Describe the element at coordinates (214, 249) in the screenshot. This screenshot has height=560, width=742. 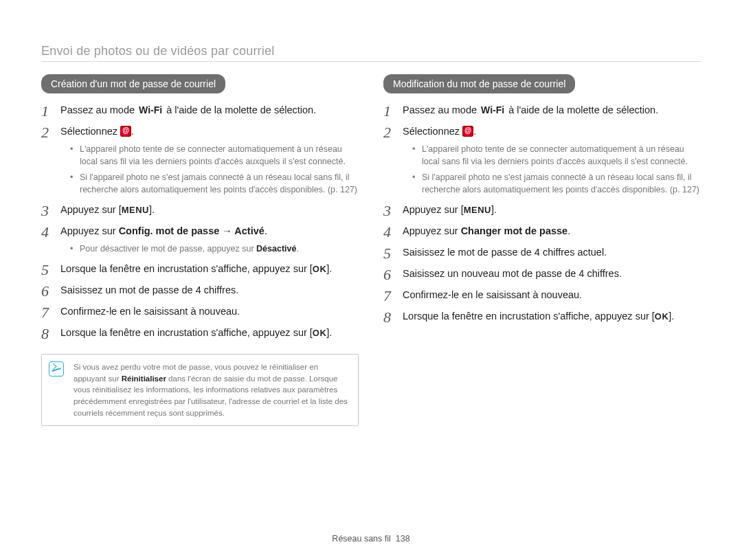
I see `substeps: Pour désactiver le mot de passe, appuyez…` at that location.